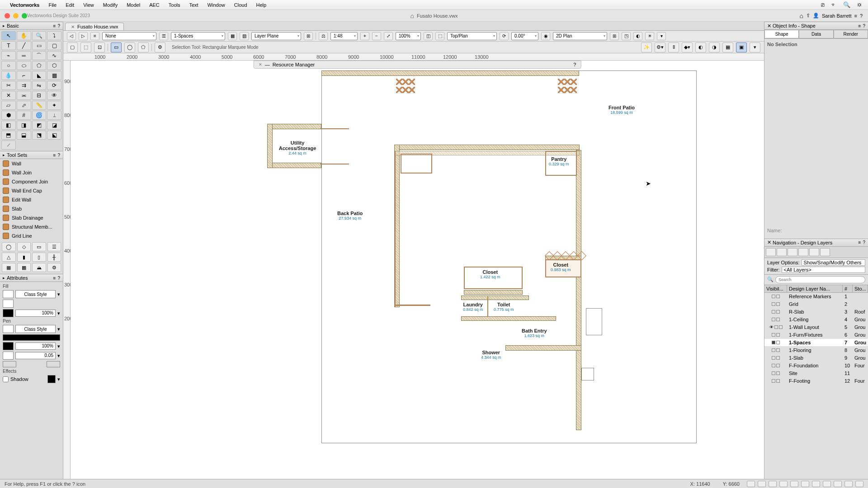 This screenshot has height=488, width=868. What do you see at coordinates (783, 484) in the screenshot?
I see `snap-intersect-icon` at bounding box center [783, 484].